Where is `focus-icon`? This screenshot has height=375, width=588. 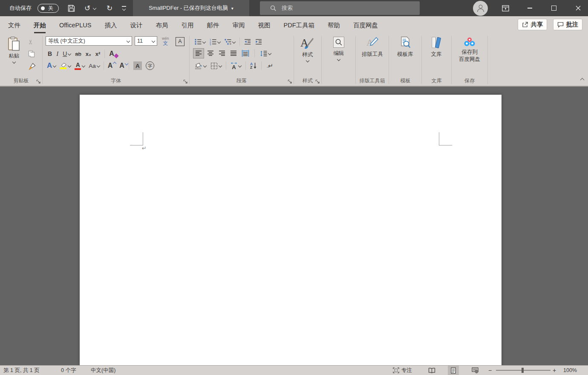
focus-icon is located at coordinates (396, 370).